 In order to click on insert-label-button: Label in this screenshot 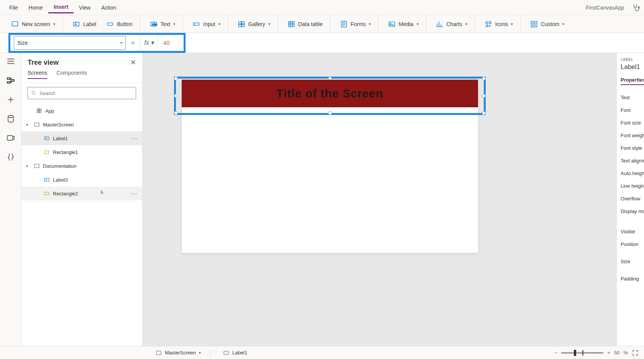, I will do `click(84, 24)`.